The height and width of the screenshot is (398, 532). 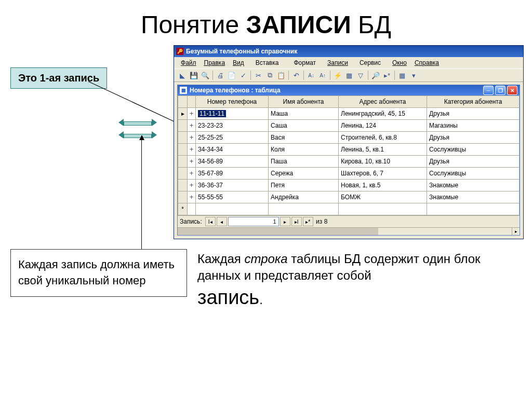 I want to click on menu-tools: Сервис, so click(x=370, y=63).